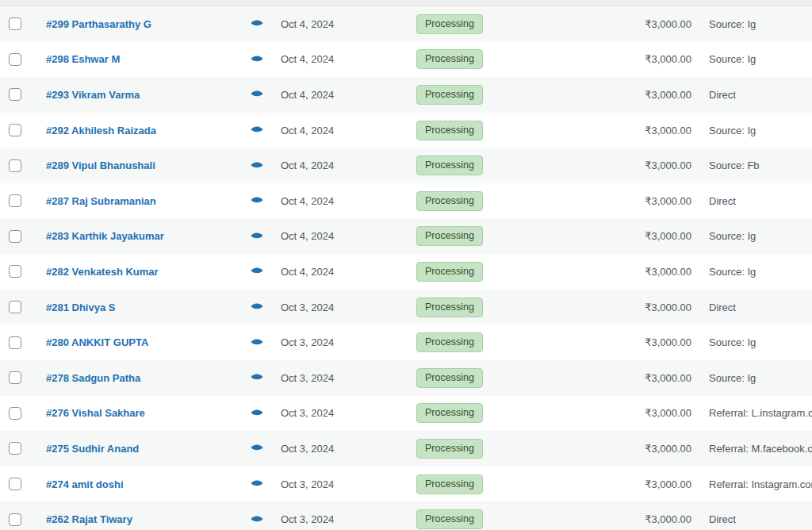  What do you see at coordinates (102, 130) in the screenshot?
I see `order-link: #292 Akhilesh Raizada` at bounding box center [102, 130].